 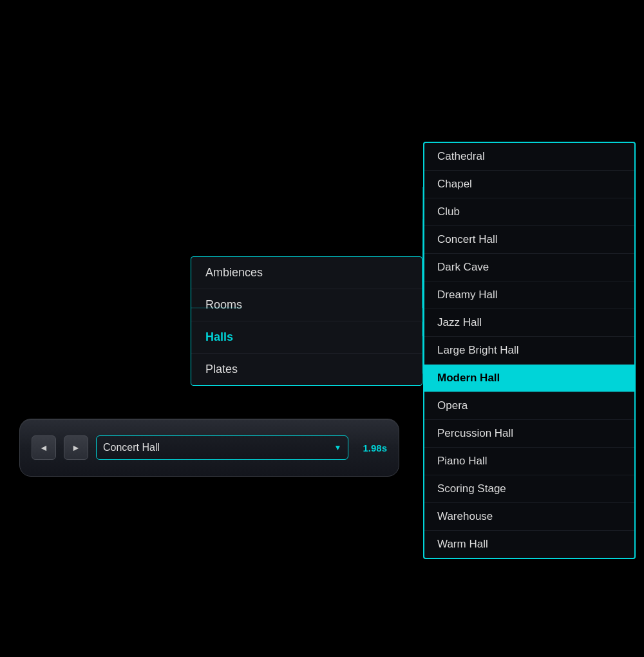 I want to click on selected-preset-label: Concert Hall, so click(x=131, y=448).